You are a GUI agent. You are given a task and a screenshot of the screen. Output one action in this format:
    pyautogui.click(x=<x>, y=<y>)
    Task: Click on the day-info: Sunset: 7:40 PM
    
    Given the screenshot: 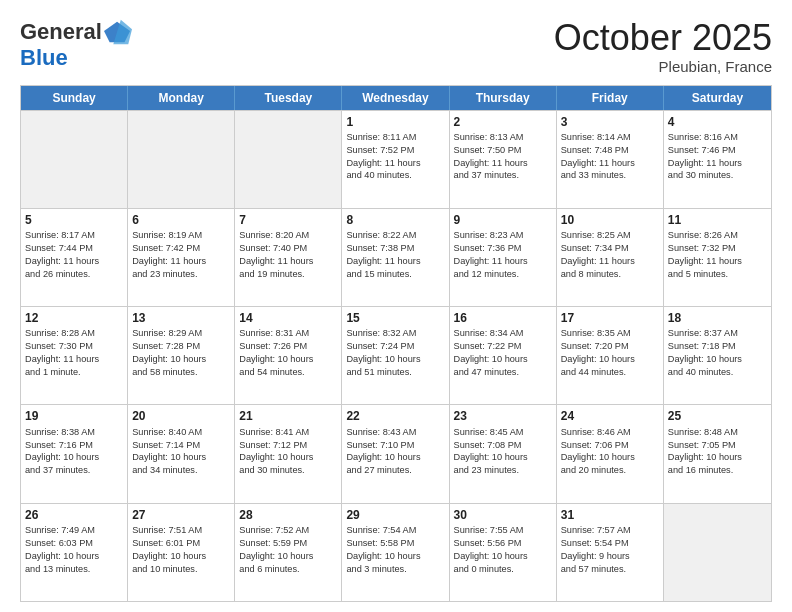 What is the action you would take?
    pyautogui.click(x=288, y=248)
    